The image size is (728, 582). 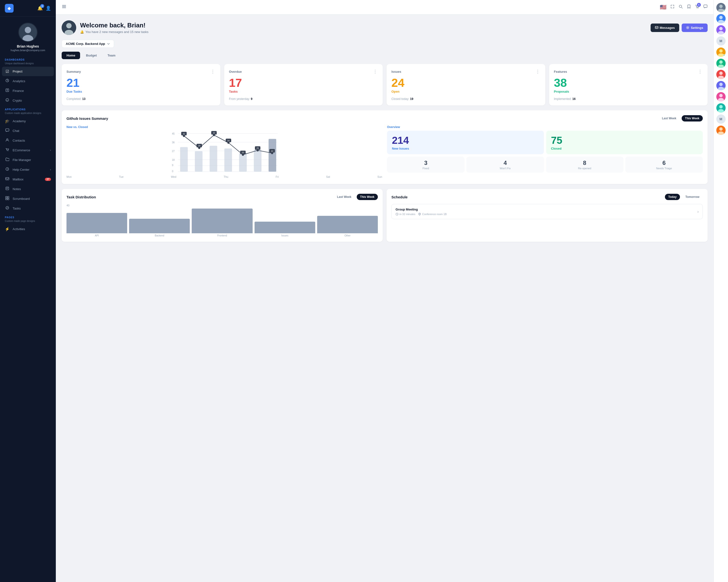 What do you see at coordinates (51, 169) in the screenshot?
I see `helpcenter-chevron-icon: ›` at bounding box center [51, 169].